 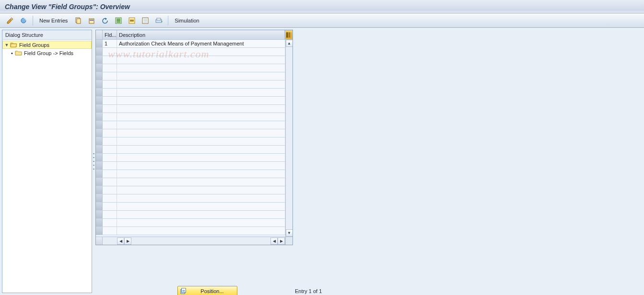 What do you see at coordinates (118, 21) in the screenshot?
I see `select-all-button` at bounding box center [118, 21].